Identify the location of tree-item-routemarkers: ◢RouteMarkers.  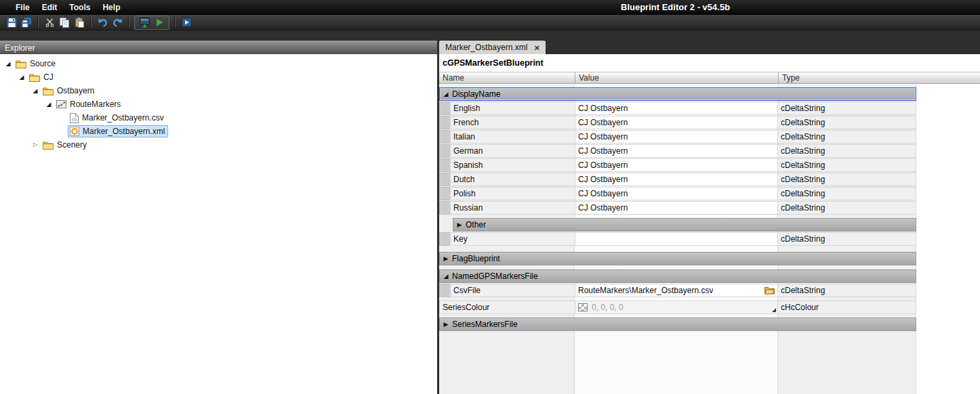
(218, 104).